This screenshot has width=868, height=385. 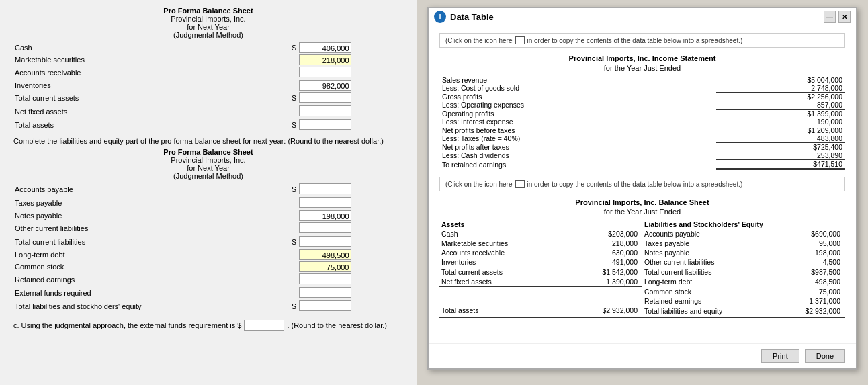 I want to click on row-label: Common stock, so click(x=142, y=267).